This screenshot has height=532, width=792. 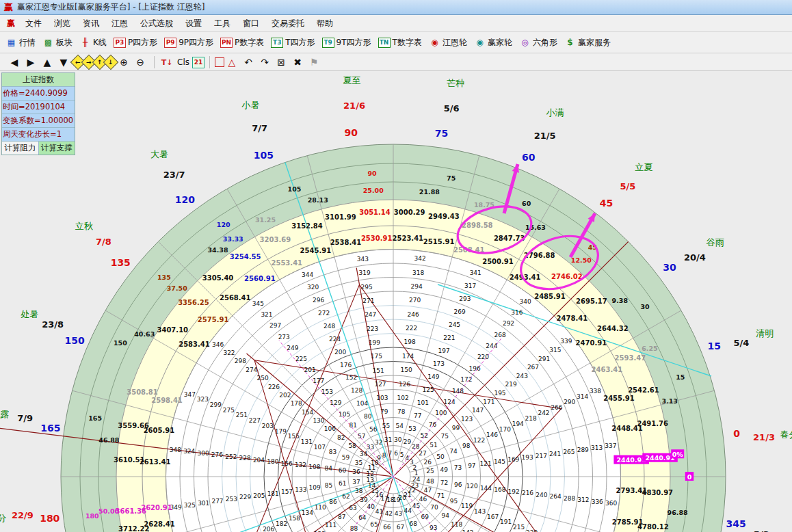 What do you see at coordinates (311, 370) in the screenshot?
I see `svg-text: 201` at bounding box center [311, 370].